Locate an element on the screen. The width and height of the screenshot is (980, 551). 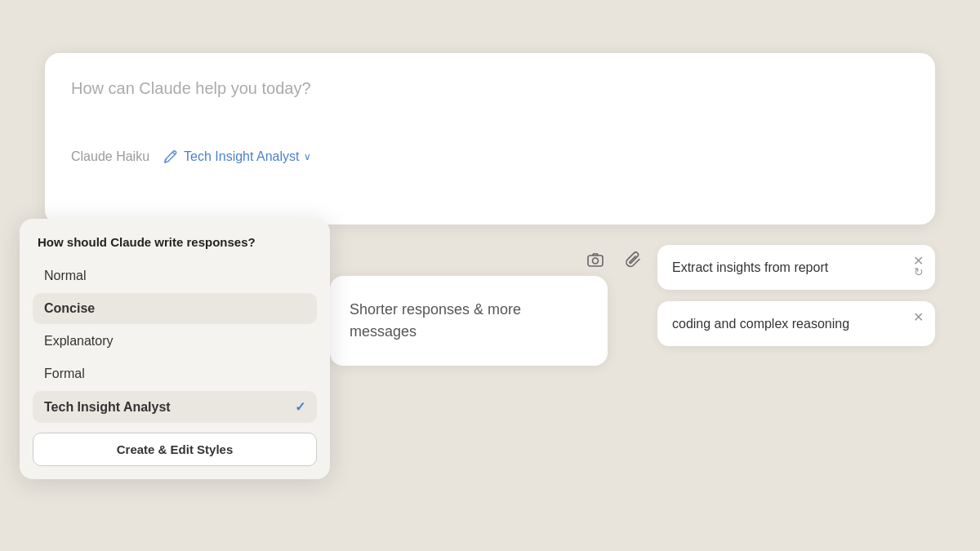
suggestion-card-1-refresh: ↻ is located at coordinates (919, 272).